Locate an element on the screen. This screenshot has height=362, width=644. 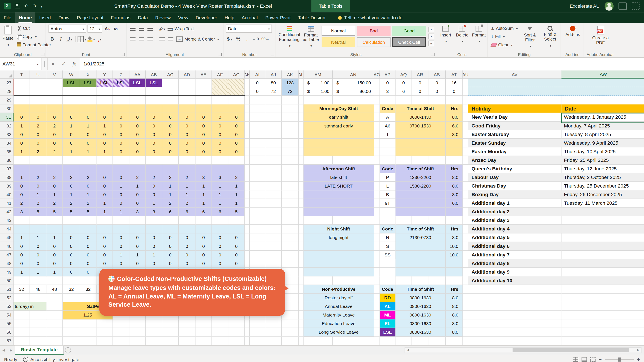
cell-AB27: LSL is located at coordinates (154, 83).